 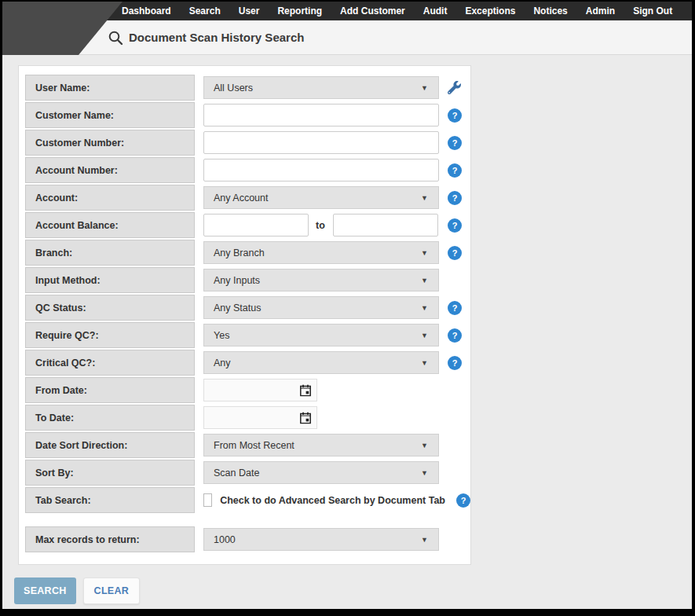 I want to click on date-sort-direction-dropdown: From Most Recent ▼, so click(x=321, y=445).